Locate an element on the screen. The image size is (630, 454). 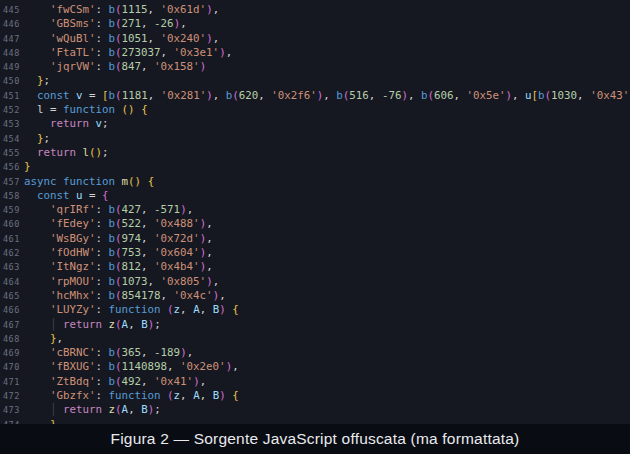
code-line: 463 'ItNgz': b(812, '0x4b4'), is located at coordinates (315, 267).